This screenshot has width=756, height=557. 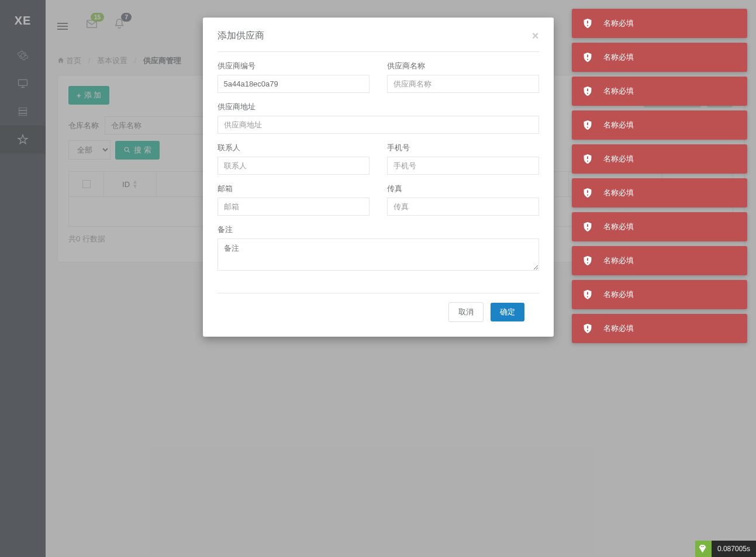 I want to click on fax-label: 传真, so click(x=463, y=189).